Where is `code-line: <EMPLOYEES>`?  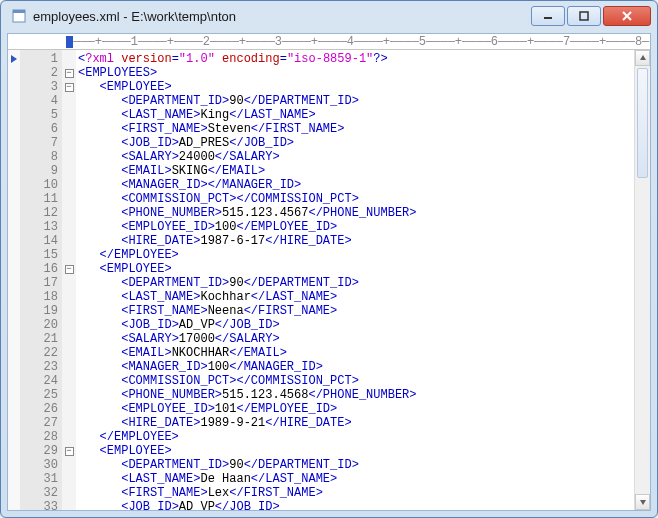 code-line: <EMPLOYEES> is located at coordinates (364, 73).